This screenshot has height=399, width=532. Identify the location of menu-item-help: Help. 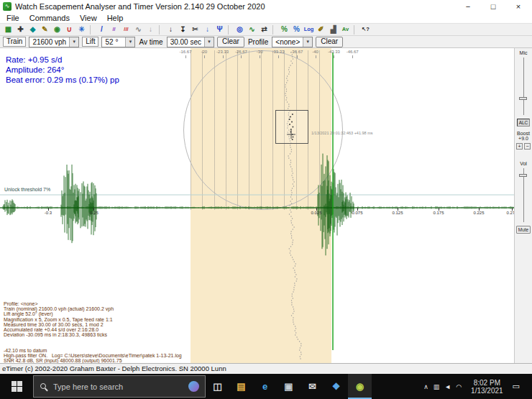
(115, 18).